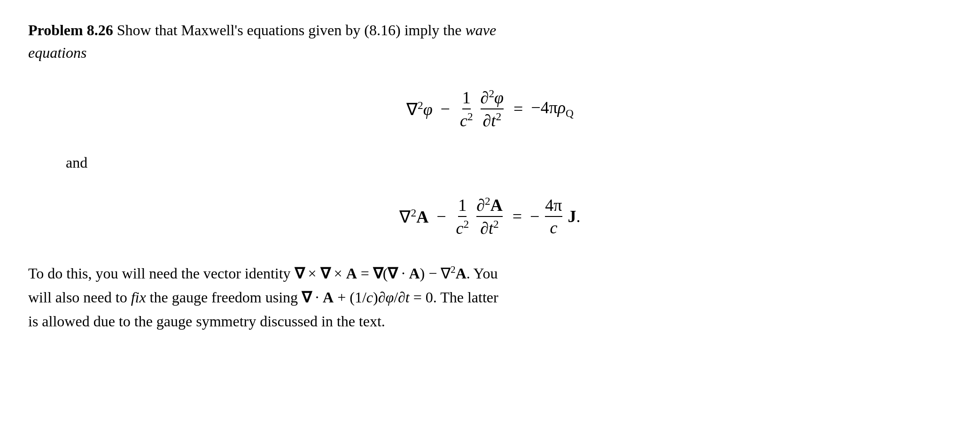  I want to click on body-A-1: A, so click(351, 273).